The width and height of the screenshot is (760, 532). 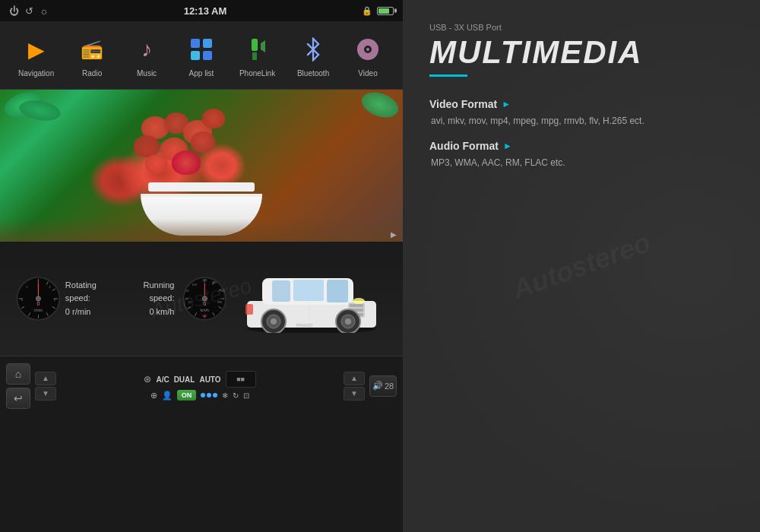 What do you see at coordinates (383, 386) in the screenshot?
I see `volume-button: 🔊 28` at bounding box center [383, 386].